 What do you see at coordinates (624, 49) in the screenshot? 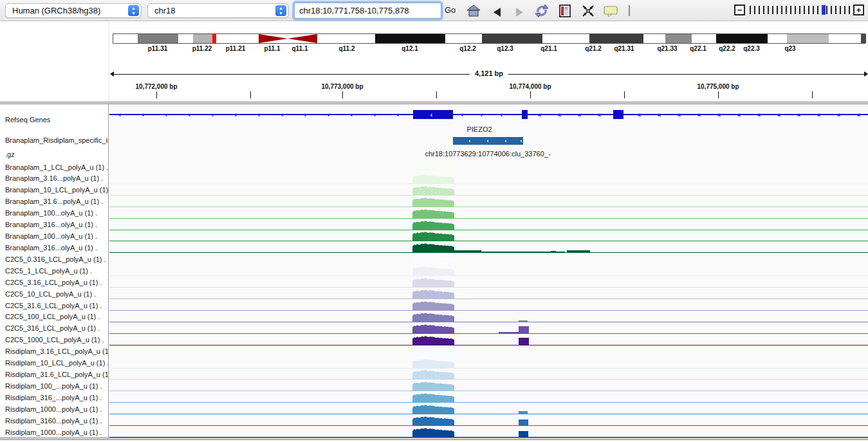
I see `ideogram-band-label: q21.31` at bounding box center [624, 49].